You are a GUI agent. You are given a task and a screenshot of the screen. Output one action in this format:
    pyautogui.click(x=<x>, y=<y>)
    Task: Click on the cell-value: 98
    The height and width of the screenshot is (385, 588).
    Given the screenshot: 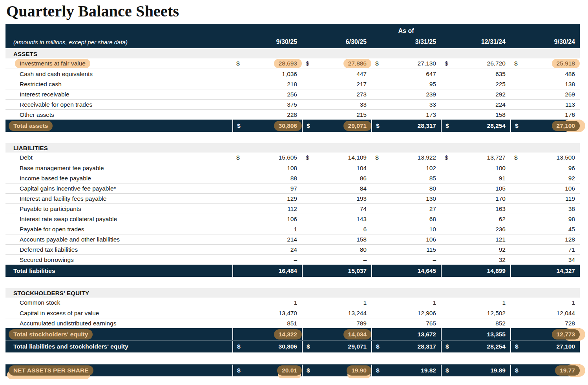 What is the action you would take?
    pyautogui.click(x=572, y=219)
    